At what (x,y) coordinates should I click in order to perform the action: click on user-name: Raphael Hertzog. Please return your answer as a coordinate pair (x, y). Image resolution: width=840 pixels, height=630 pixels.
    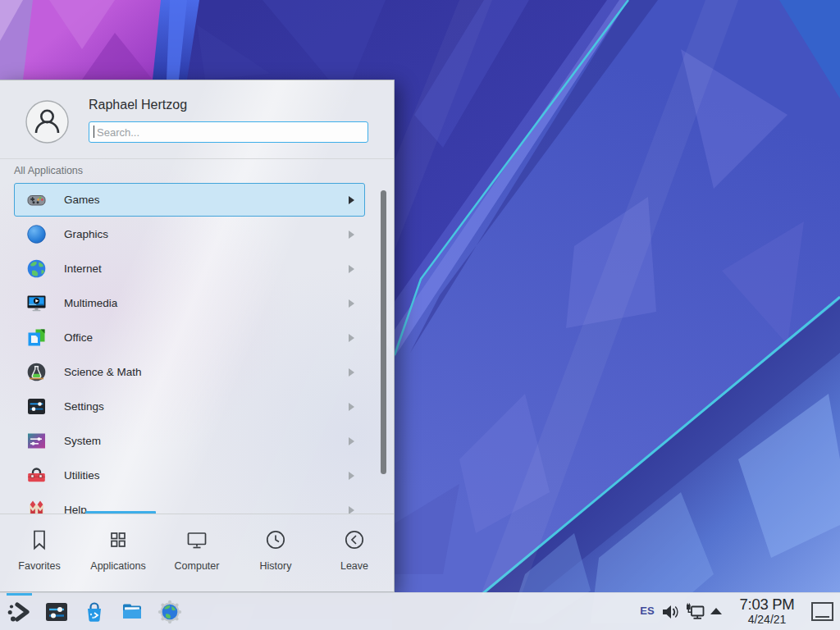
    Looking at the image, I should click on (138, 105).